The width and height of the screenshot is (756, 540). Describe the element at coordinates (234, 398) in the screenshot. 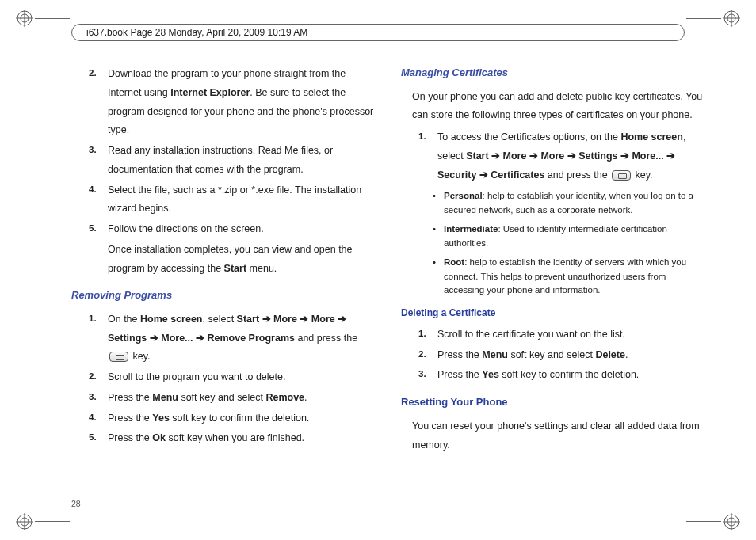

I see `list-item: 3. Press the Menu soft key and select Re…` at that location.